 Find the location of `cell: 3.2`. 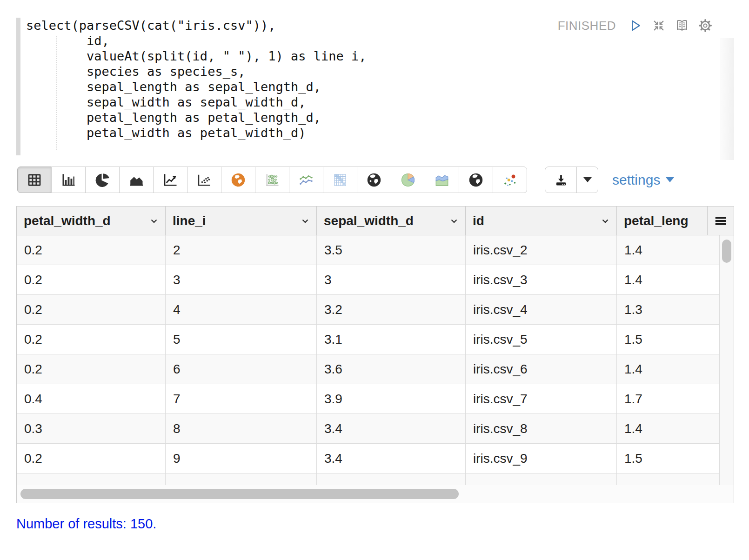

cell: 3.2 is located at coordinates (391, 310).